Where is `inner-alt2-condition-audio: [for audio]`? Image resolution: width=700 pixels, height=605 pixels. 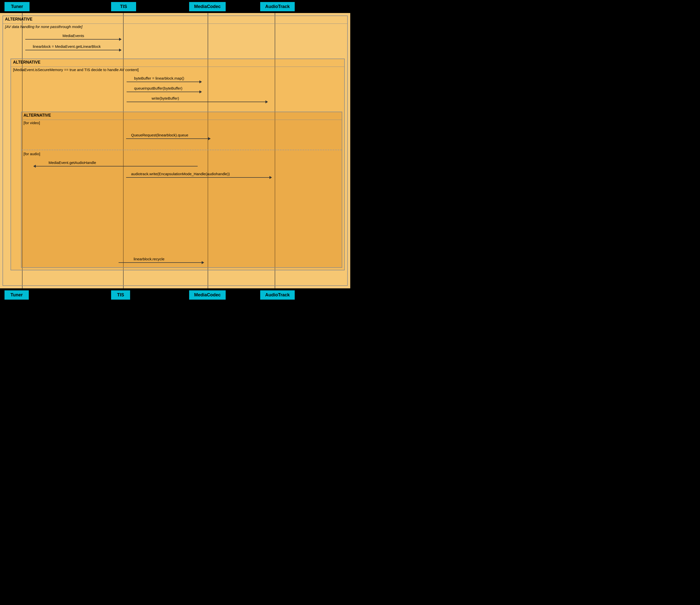
inner-alt2-condition-audio: [for audio] is located at coordinates (32, 154).